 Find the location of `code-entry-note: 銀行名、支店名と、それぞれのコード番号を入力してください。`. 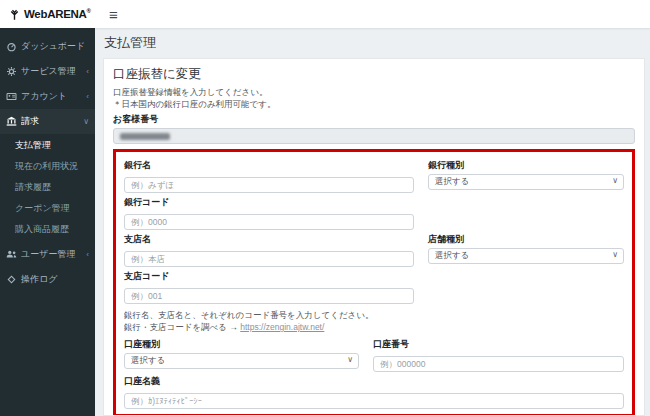

code-entry-note: 銀行名、支店名と、それぞれのコード番号を入力してください。 is located at coordinates (374, 315).